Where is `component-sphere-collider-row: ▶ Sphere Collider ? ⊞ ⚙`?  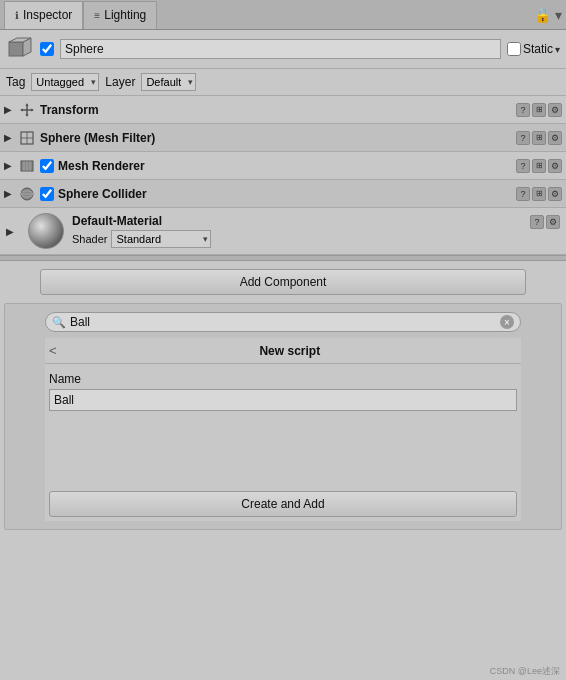 component-sphere-collider-row: ▶ Sphere Collider ? ⊞ ⚙ is located at coordinates (283, 194).